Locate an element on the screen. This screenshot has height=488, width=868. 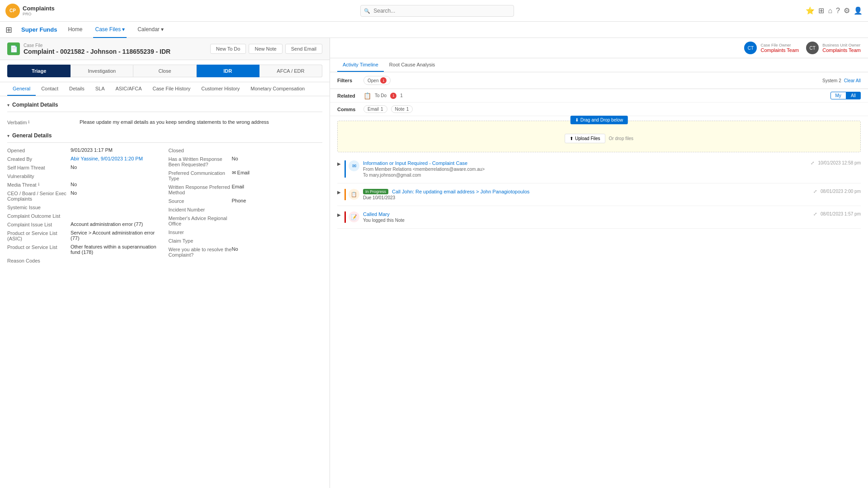
send-email-button: Send Email is located at coordinates (304, 49).